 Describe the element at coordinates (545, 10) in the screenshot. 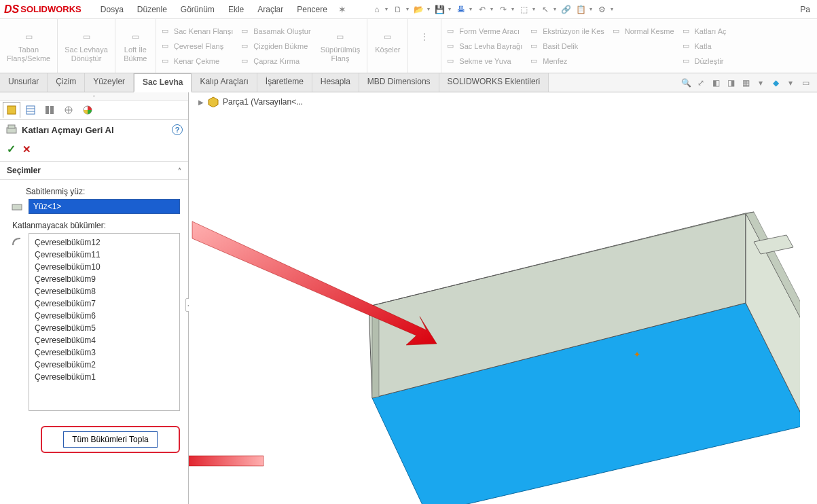

I see `cursor-icon: ↖` at that location.